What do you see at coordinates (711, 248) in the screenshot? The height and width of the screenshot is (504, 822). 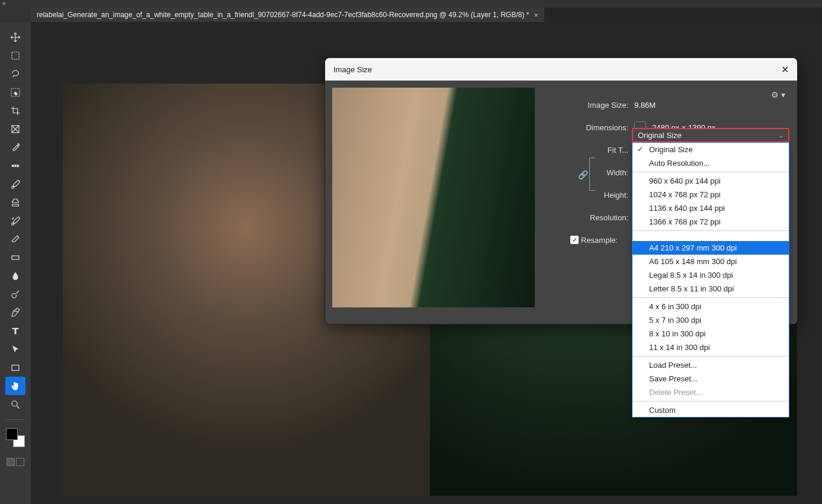 I see `fit-to-menu-item: A4 210 x 297 mm 300 dpi` at bounding box center [711, 248].